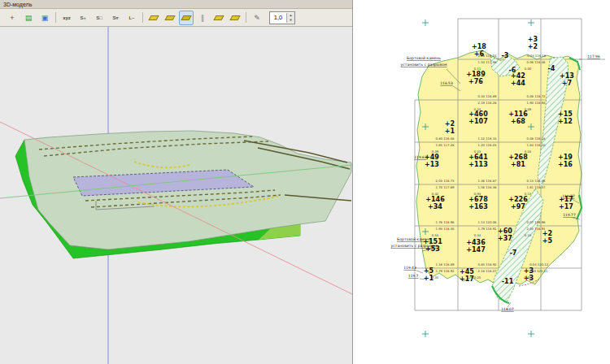 The height and width of the screenshot is (364, 610). Describe the element at coordinates (567, 83) in the screenshot. I see `cell-cut-volume: +7` at that location.